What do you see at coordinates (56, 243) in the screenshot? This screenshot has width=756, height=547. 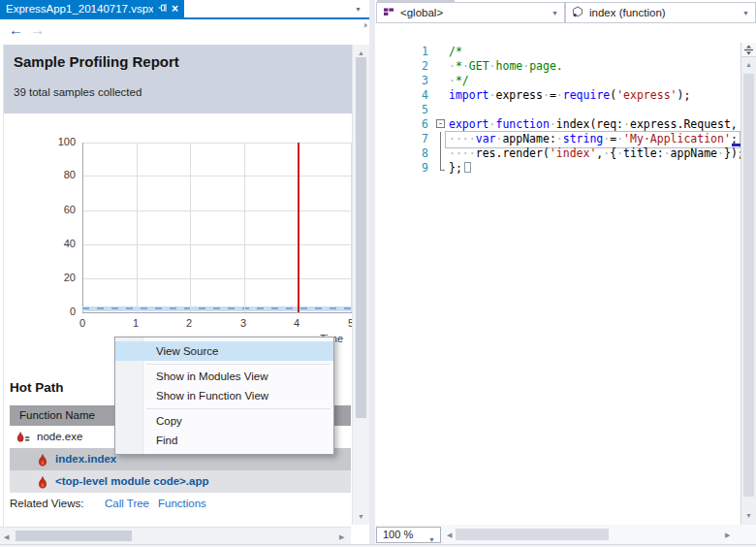 I see `y-tick-label: 40` at bounding box center [56, 243].